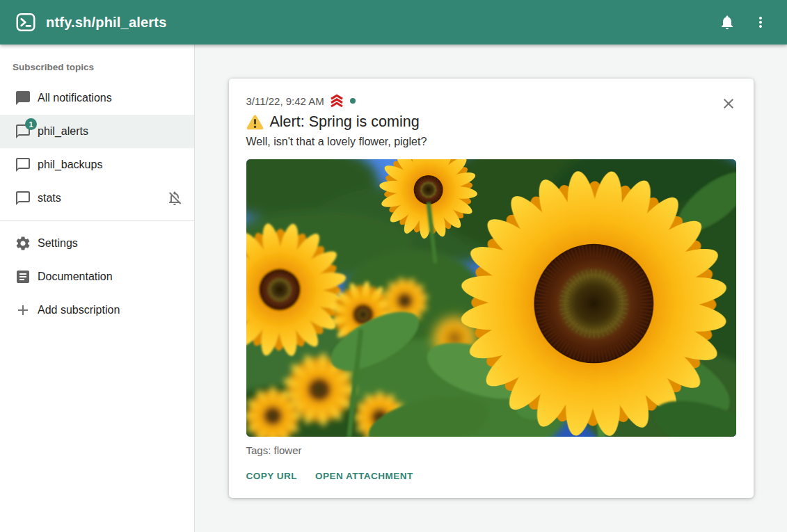 The image size is (787, 532). Describe the element at coordinates (23, 243) in the screenshot. I see `gear-icon` at that location.